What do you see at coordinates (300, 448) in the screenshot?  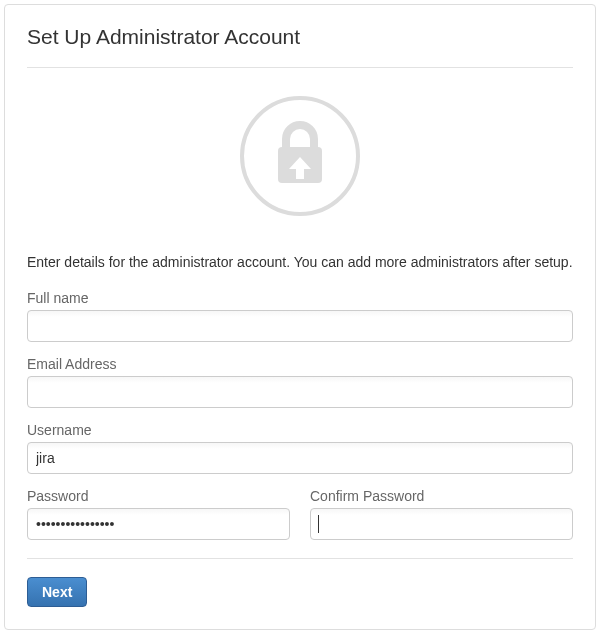 I see `username-group: Username` at bounding box center [300, 448].